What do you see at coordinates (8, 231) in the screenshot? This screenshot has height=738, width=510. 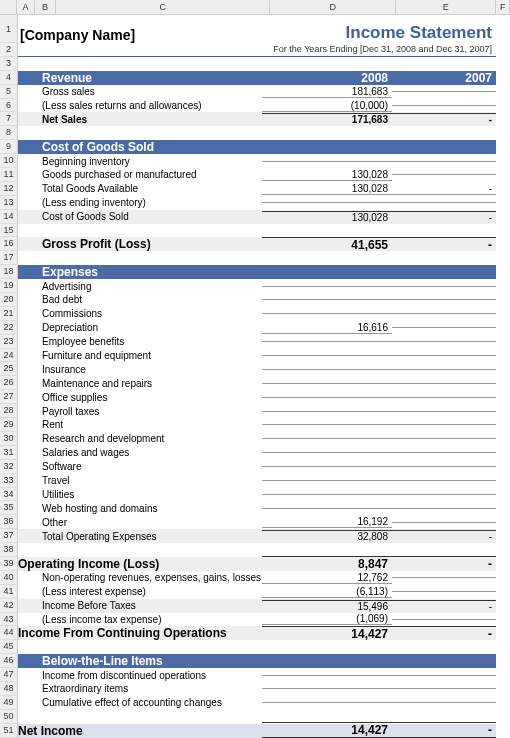 I see `row-header: 15` at bounding box center [8, 231].